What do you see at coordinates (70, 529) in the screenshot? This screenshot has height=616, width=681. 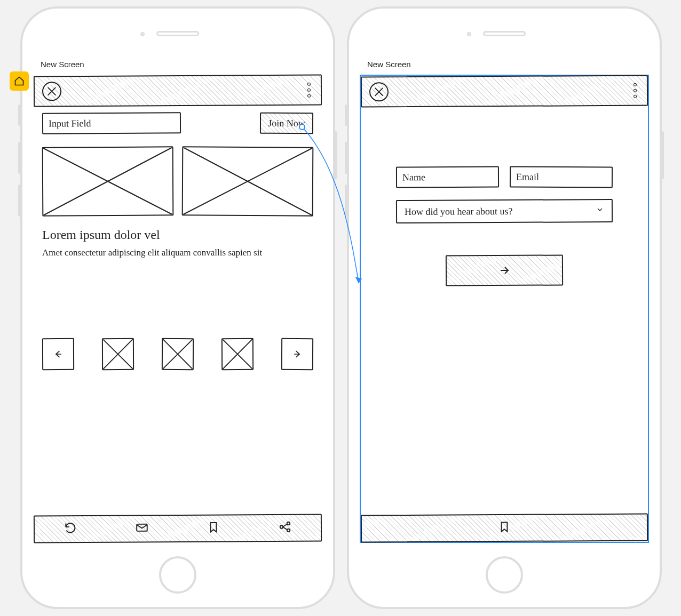 I see `refresh-icon` at bounding box center [70, 529].